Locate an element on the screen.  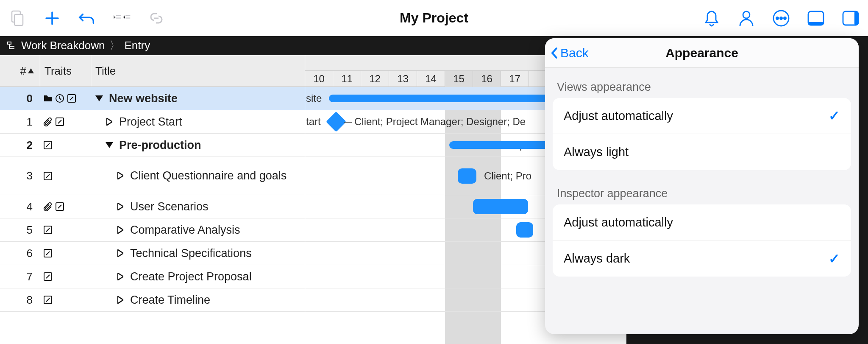
option-inspector-dark: Always dark ✓ is located at coordinates (702, 259).